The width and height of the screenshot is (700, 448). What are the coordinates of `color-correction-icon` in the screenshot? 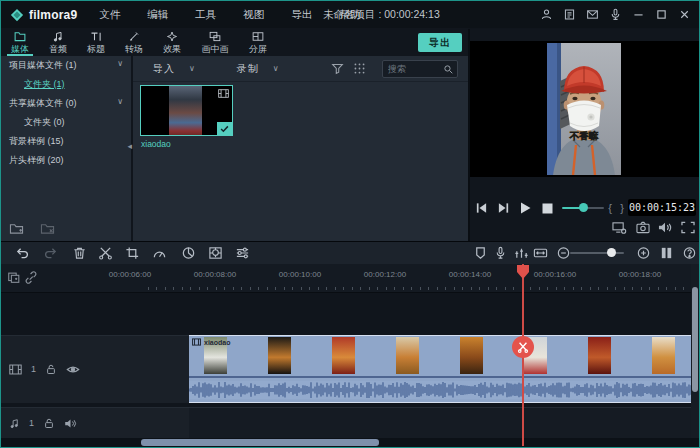 It's located at (188, 253).